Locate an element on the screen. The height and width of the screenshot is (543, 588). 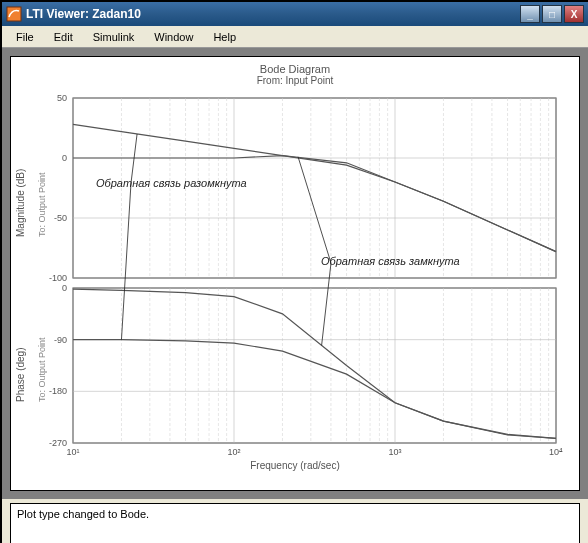
svg-text: -180 is located at coordinates (58, 391).